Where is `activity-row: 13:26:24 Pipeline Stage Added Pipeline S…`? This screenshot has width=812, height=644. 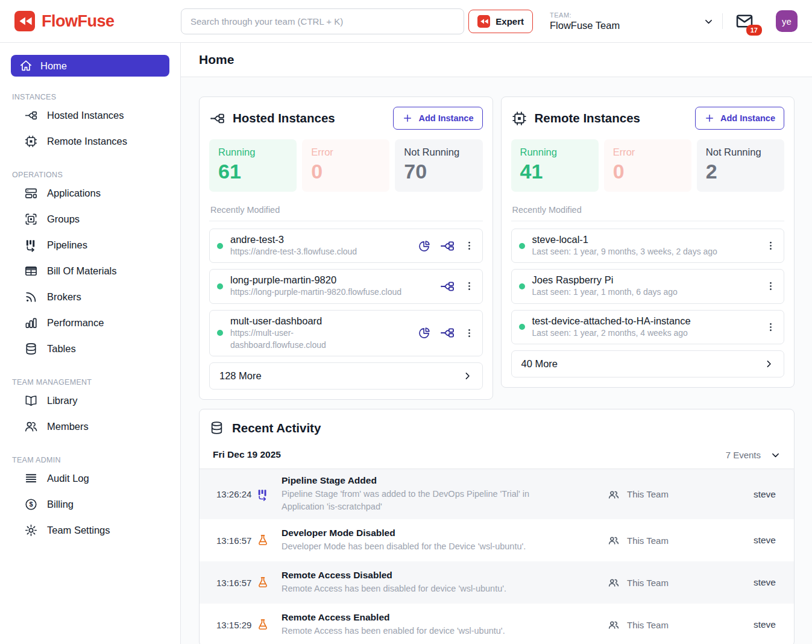 activity-row: 13:26:24 Pipeline Stage Added Pipeline S… is located at coordinates (497, 494).